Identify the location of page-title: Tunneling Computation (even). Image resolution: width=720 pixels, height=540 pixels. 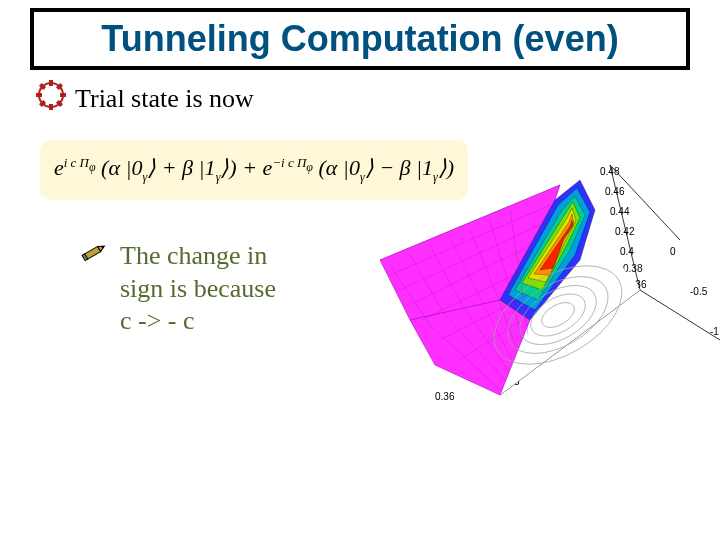
(360, 39).